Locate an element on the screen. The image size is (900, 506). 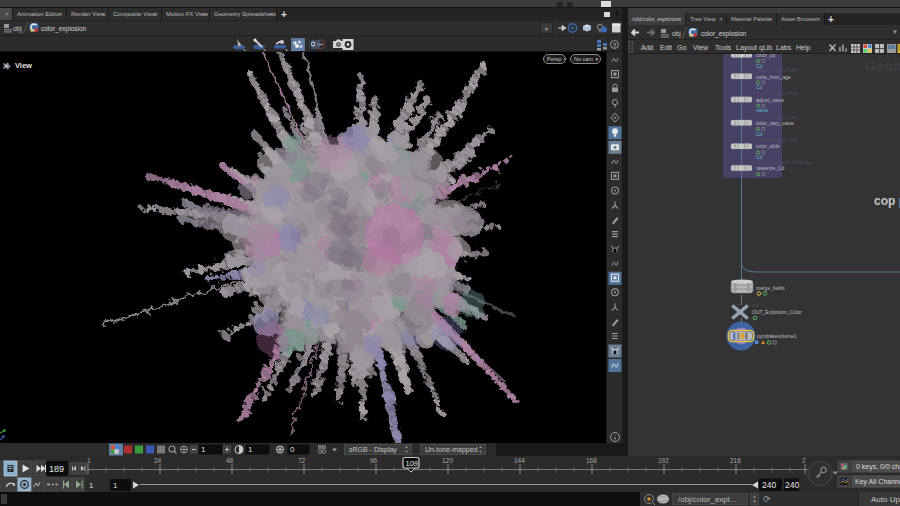
svg-text: 24 is located at coordinates (158, 460).